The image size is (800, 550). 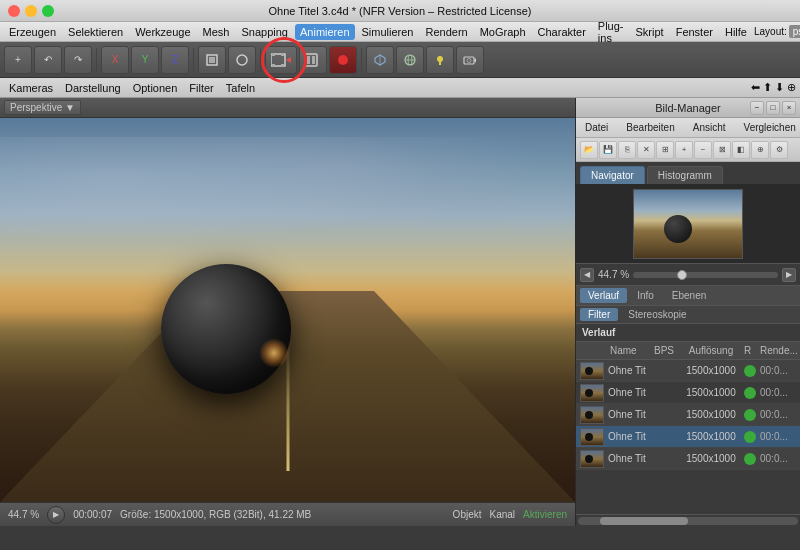 What do you see at coordinates (756, 88) in the screenshot?
I see `arrow-left: ⬅` at bounding box center [756, 88].